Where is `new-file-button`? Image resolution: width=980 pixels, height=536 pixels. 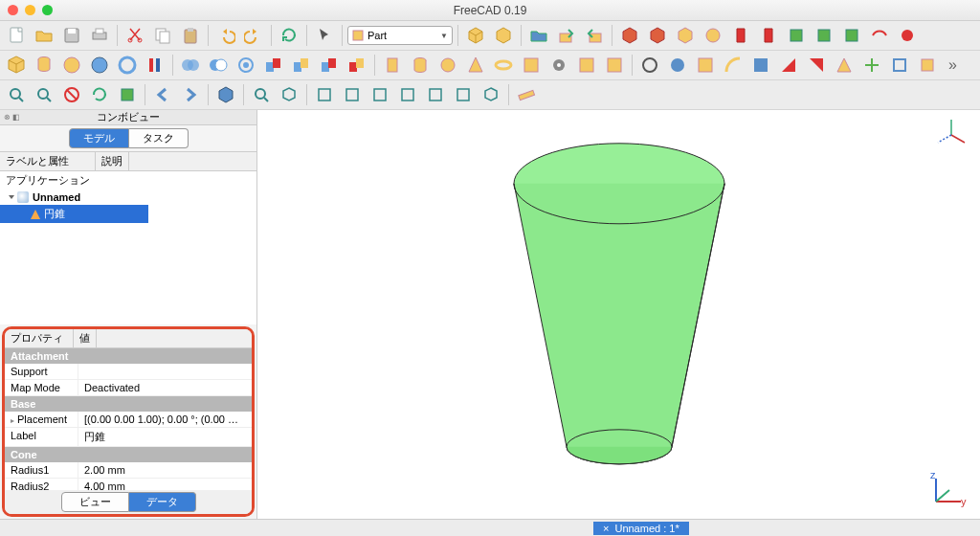
new-file-button is located at coordinates (16, 35).